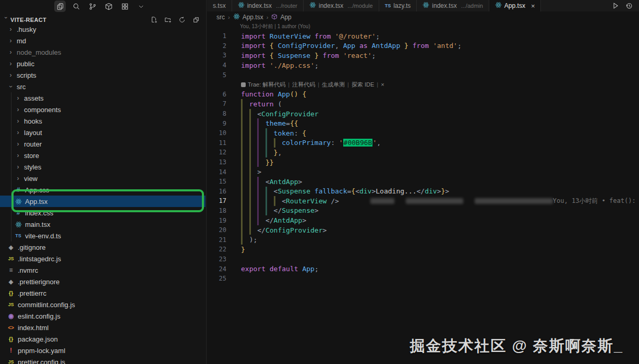 The height and width of the screenshot is (364, 639). Describe the element at coordinates (436, 172) in the screenshot. I see `line-content: >` at that location.